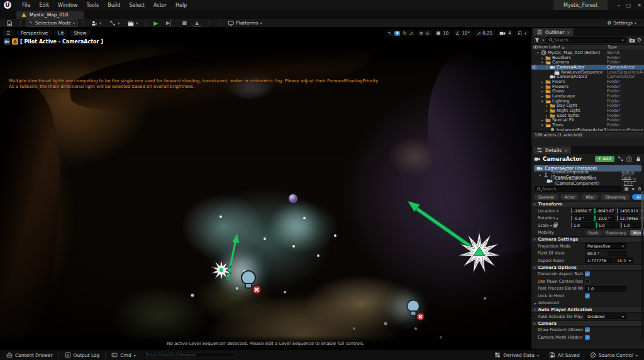 This screenshot has height=360, width=644. What do you see at coordinates (629, 160) in the screenshot?
I see `help-icon: ?` at bounding box center [629, 160].